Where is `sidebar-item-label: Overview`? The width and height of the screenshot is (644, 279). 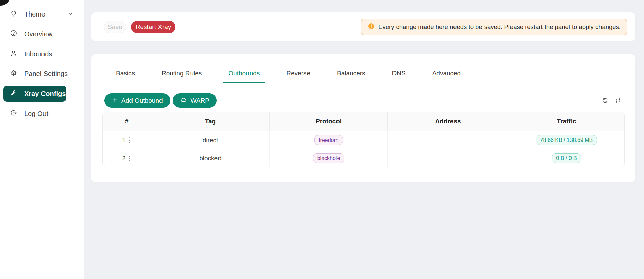
sidebar-item-label: Overview is located at coordinates (38, 34).